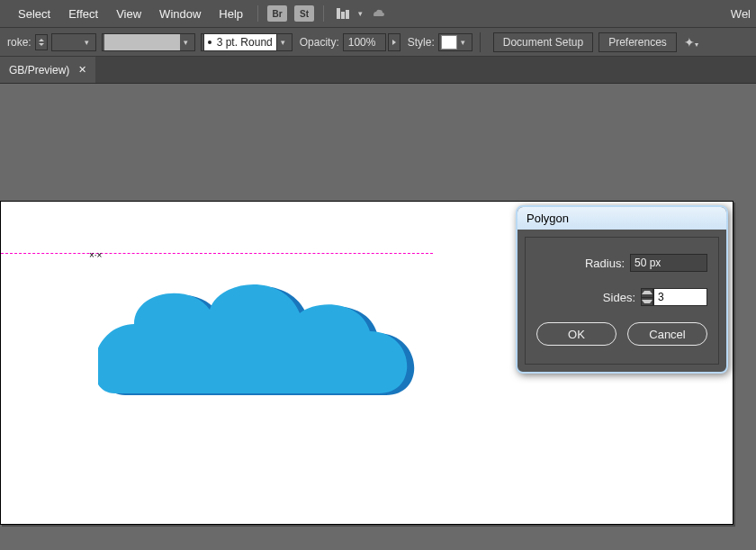  I want to click on sides-stepper, so click(647, 297).